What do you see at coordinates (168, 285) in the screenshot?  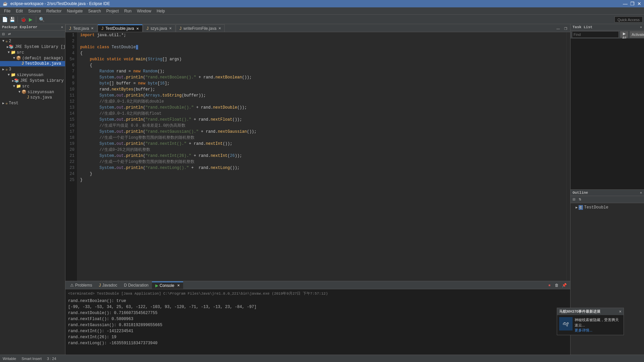 I see `tab-console: ▶ Console ✕` at bounding box center [168, 285].